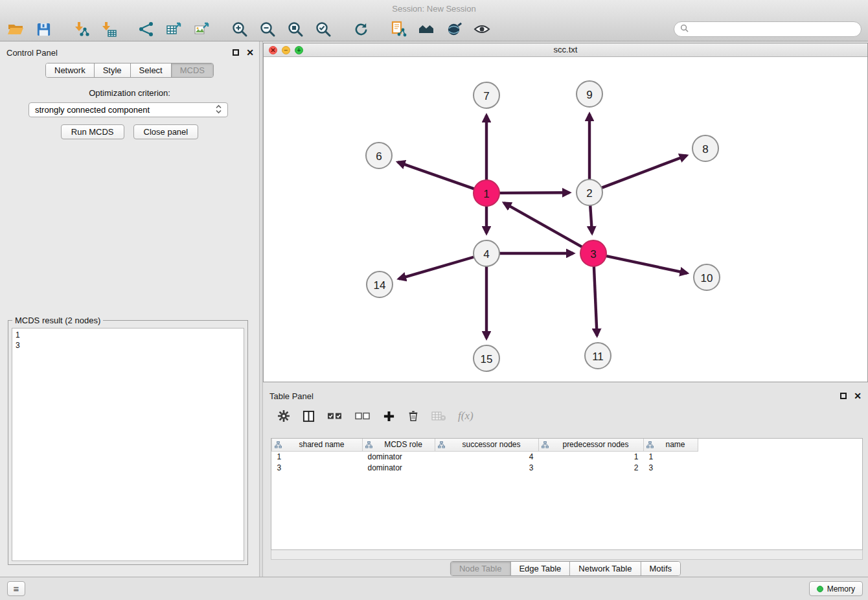 The image size is (868, 600). I want to click on export-table-icon, so click(174, 29).